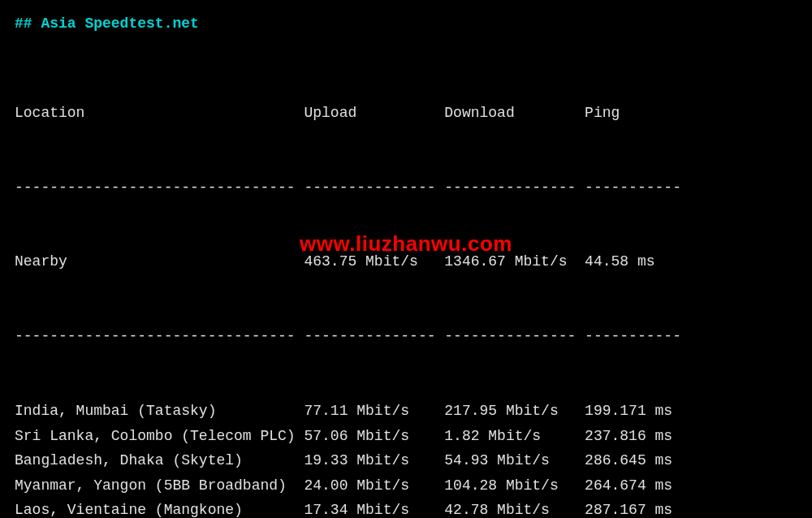 The height and width of the screenshot is (518, 812). What do you see at coordinates (406, 411) in the screenshot?
I see `table-row: India, Mumbai (Tatasky) 77.11 Mbit/s 217…` at bounding box center [406, 411].